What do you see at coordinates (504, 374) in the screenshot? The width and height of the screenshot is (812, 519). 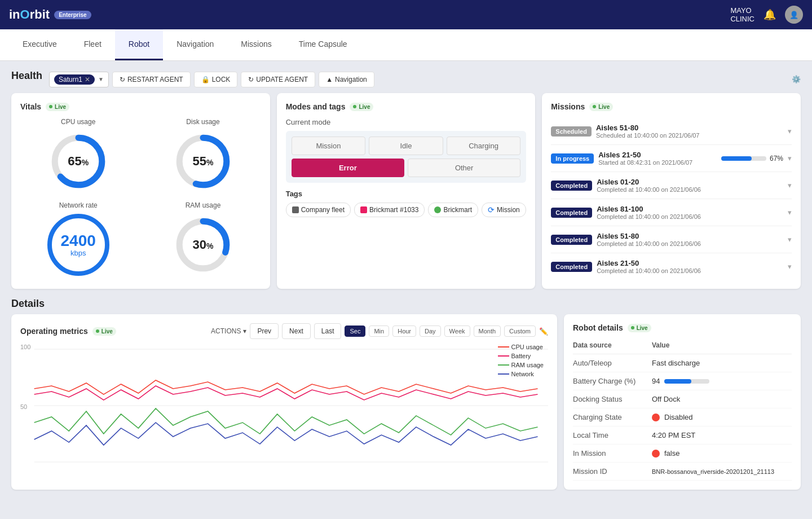 I see `legend-network-line` at bounding box center [504, 374].